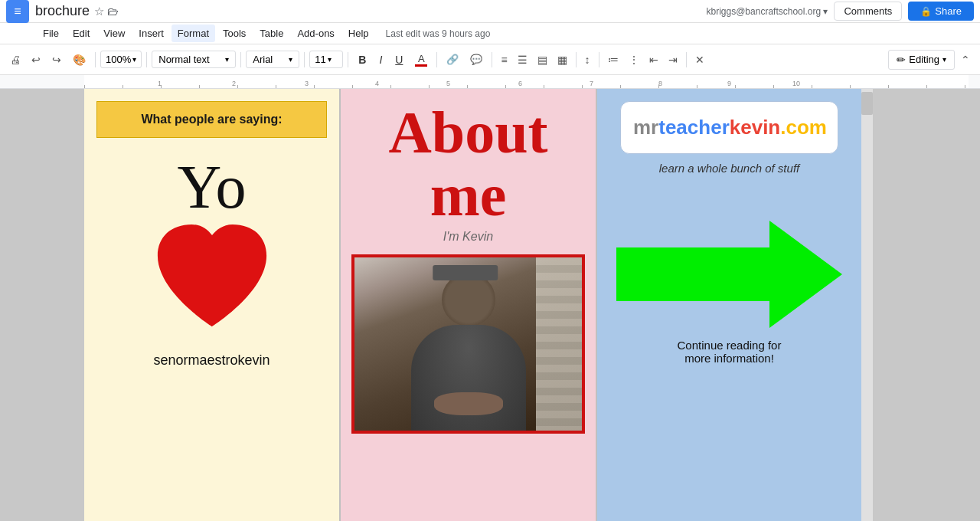  I want to click on continue-reading-text: Continue reading for more information!, so click(730, 352).